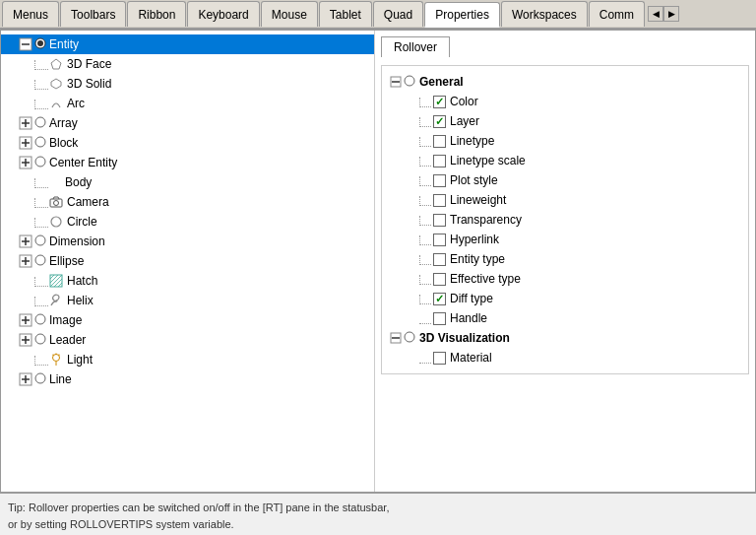 This screenshot has width=756, height=535. What do you see at coordinates (56, 64) in the screenshot?
I see `3dface-icon` at bounding box center [56, 64].